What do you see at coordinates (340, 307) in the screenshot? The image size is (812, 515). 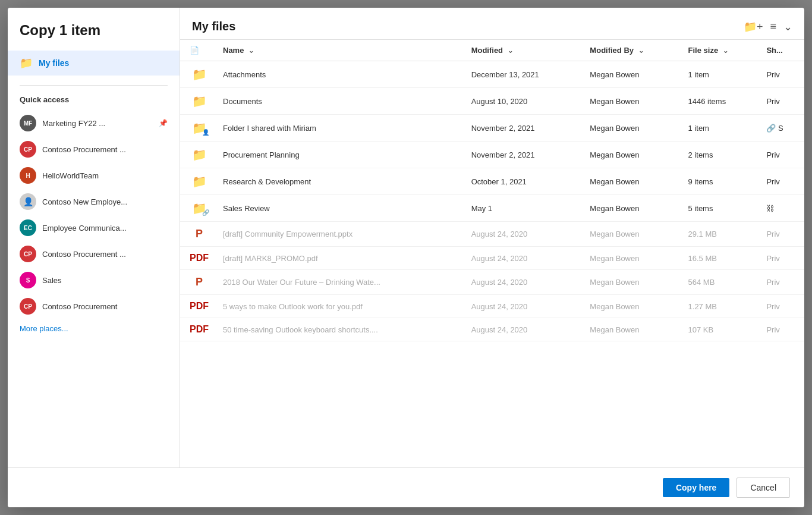 I see `file-name-9: 5 ways to make Outlook work for you.pdf` at bounding box center [340, 307].